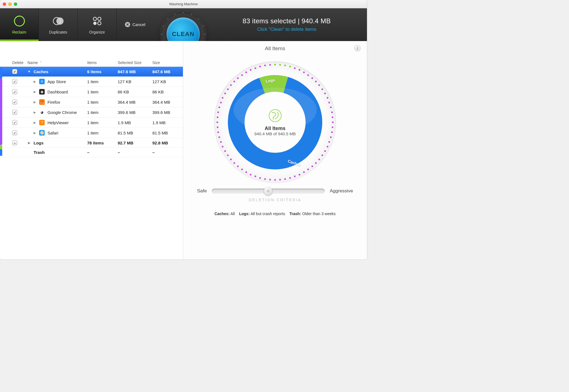  I want to click on row-name: Logs, so click(39, 143).